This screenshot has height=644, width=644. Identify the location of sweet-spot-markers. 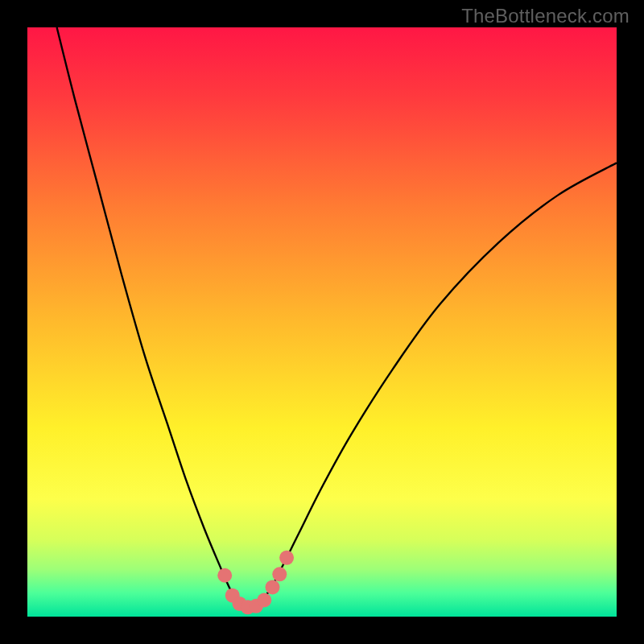
(256, 583).